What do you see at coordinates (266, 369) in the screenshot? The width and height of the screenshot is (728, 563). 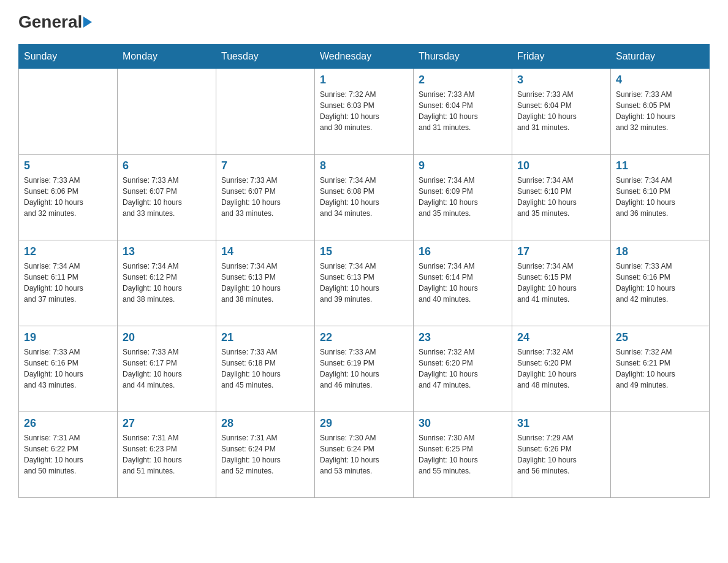 I see `calendar-cell: 21Sunrise: 7:33 AMSunset: 6:18 PMDayligh…` at bounding box center [266, 369].